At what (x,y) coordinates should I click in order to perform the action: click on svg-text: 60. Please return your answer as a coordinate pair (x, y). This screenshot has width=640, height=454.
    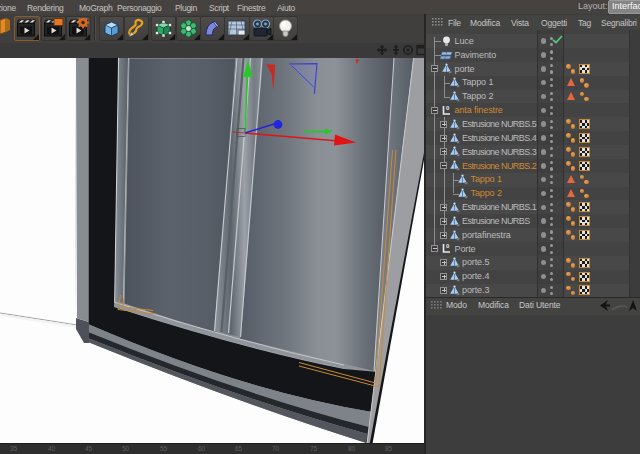
    Looking at the image, I should click on (202, 448).